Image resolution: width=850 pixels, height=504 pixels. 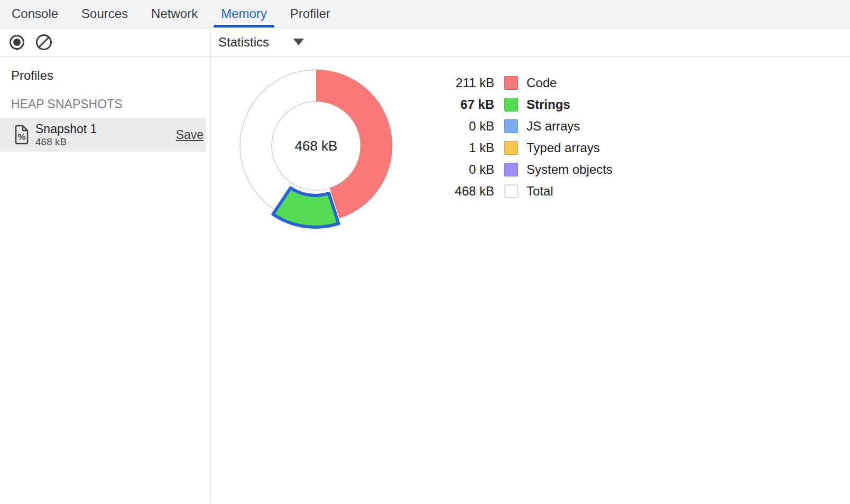 What do you see at coordinates (425, 14) in the screenshot?
I see `devtools-tab-bar: Console Sources Network Memory Profiler` at bounding box center [425, 14].